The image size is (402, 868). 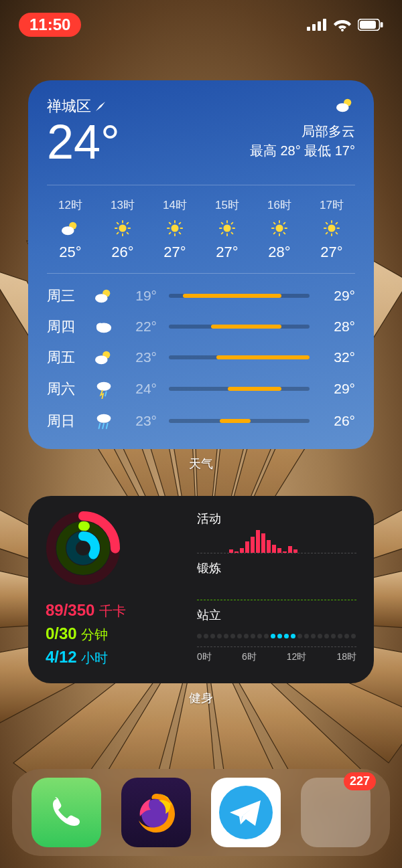 I want to click on app-firefox, so click(x=156, y=812).